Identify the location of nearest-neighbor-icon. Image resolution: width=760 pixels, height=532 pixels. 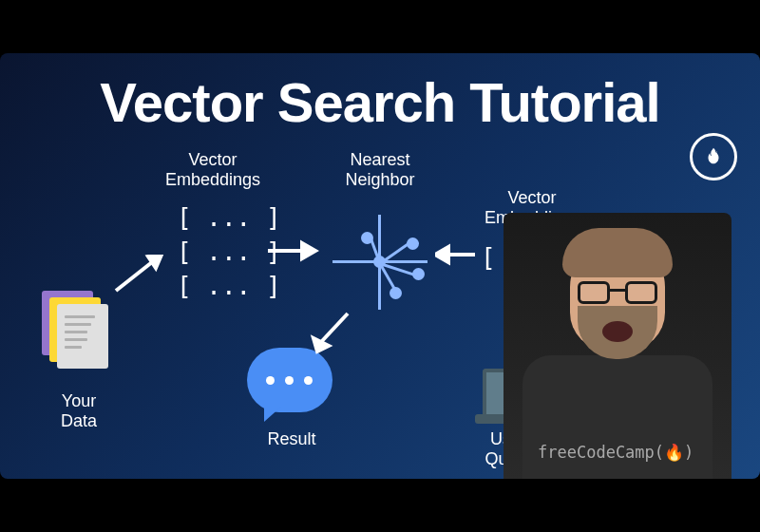
(380, 262).